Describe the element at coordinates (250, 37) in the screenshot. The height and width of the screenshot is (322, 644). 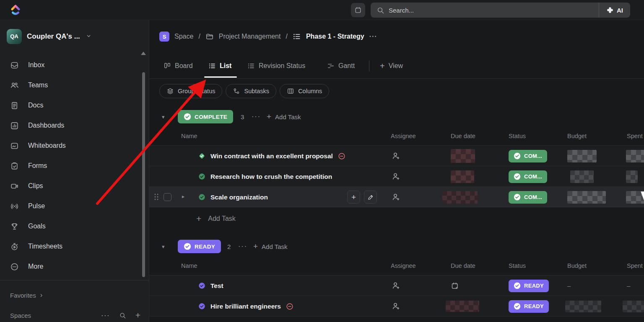
I see `breadcrumb-project: Project Management` at that location.